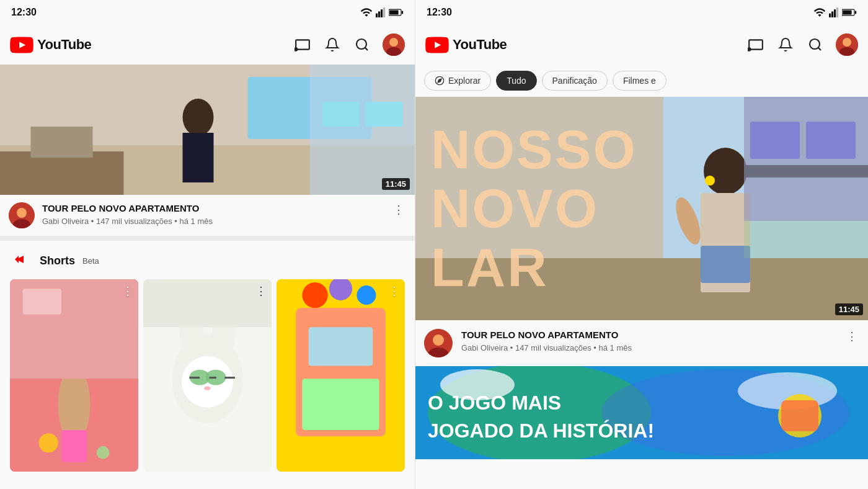 This screenshot has width=868, height=489. What do you see at coordinates (303, 45) in the screenshot?
I see `cast-icon-left` at bounding box center [303, 45].